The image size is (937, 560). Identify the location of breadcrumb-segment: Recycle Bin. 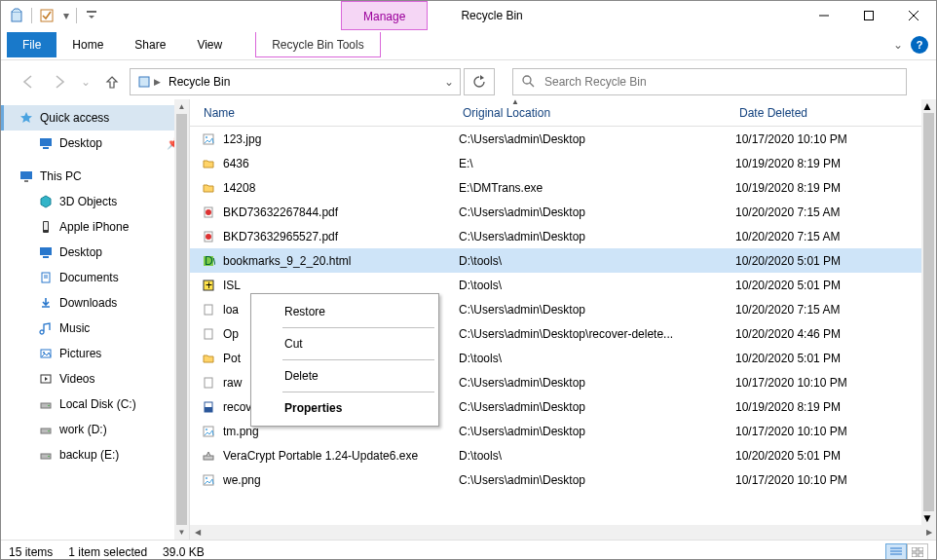
(199, 82).